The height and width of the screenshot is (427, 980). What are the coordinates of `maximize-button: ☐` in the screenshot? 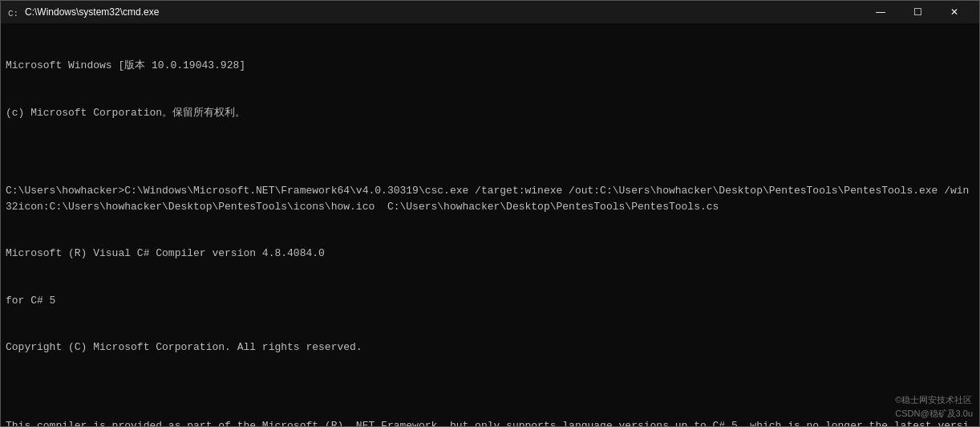 It's located at (917, 12).